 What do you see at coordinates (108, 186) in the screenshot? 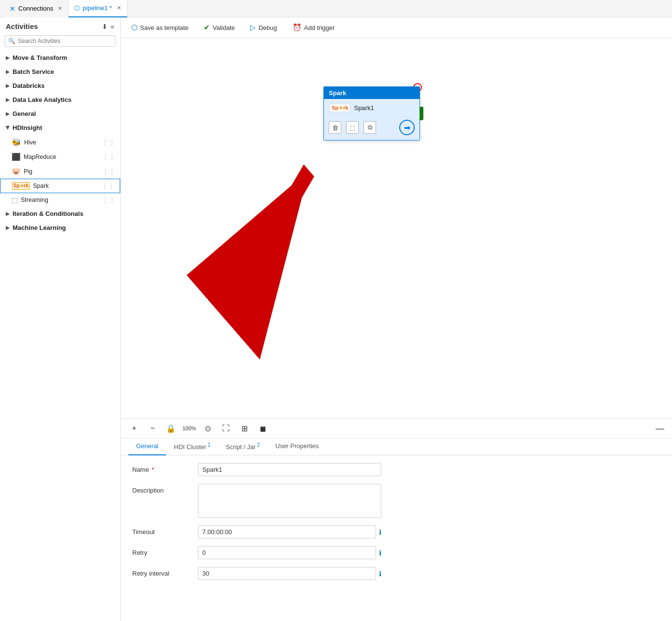
I see `drag-handle-spark: ⋮⋮` at bounding box center [108, 186].